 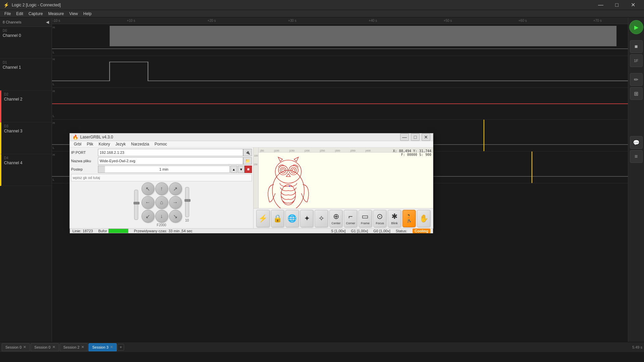 What do you see at coordinates (365, 219) in the screenshot?
I see `tool-frame-button: ▭ Frame` at bounding box center [365, 219].